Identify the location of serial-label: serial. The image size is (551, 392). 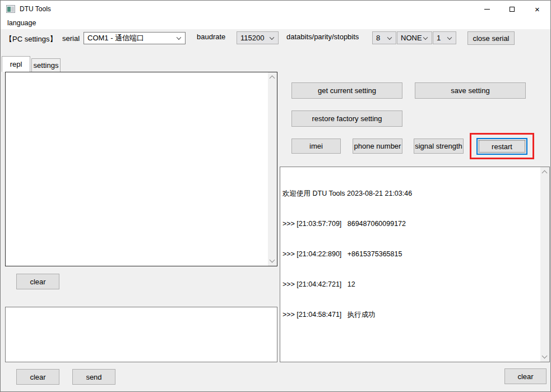
(71, 38).